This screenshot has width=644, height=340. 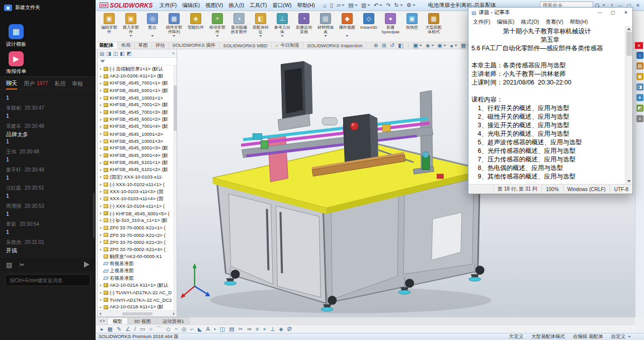 I want to click on tab-scroll-arrows, so click(x=103, y=321).